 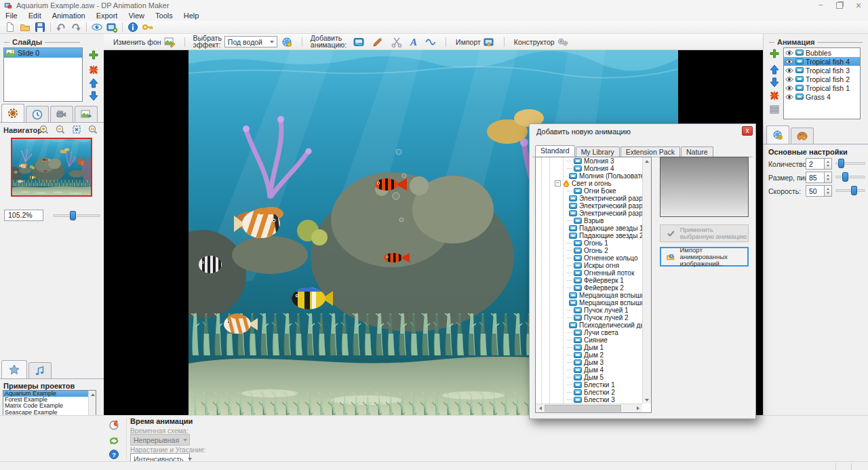 What do you see at coordinates (378, 42) in the screenshot?
I see `add-brush-animation-button` at bounding box center [378, 42].